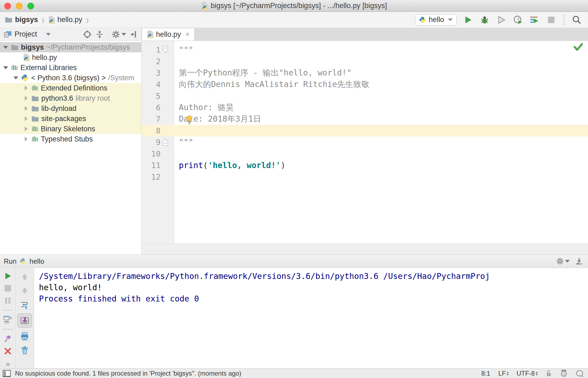  I want to click on tree-item-extended-definitions: Extended Definitions, so click(71, 88).